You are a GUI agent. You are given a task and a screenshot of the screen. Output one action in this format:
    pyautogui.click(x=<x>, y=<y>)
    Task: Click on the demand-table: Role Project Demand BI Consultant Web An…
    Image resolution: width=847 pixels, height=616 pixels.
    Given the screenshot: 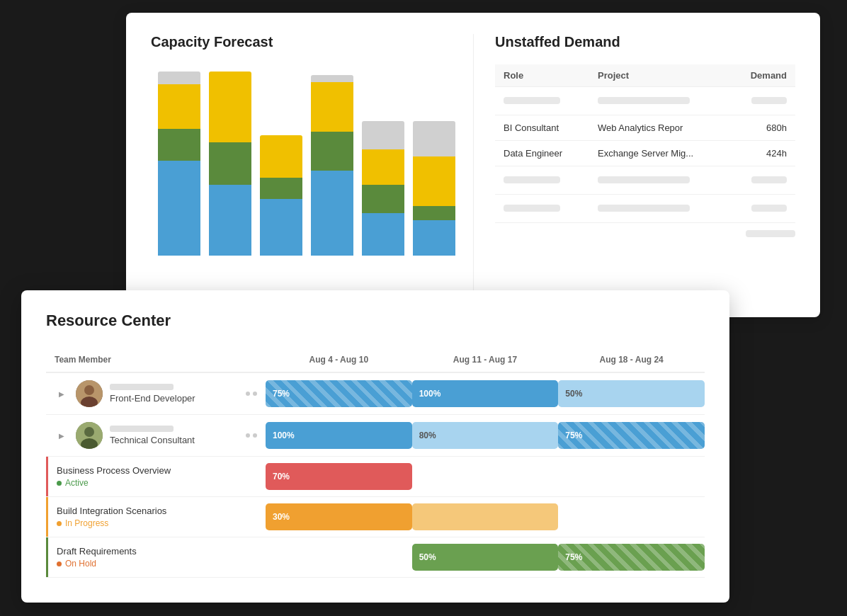 What is the action you would take?
    pyautogui.click(x=645, y=144)
    